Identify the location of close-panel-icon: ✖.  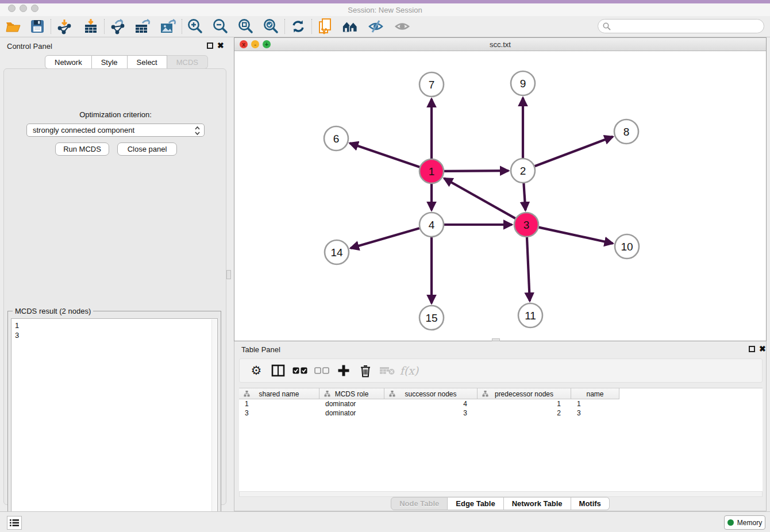
(221, 45).